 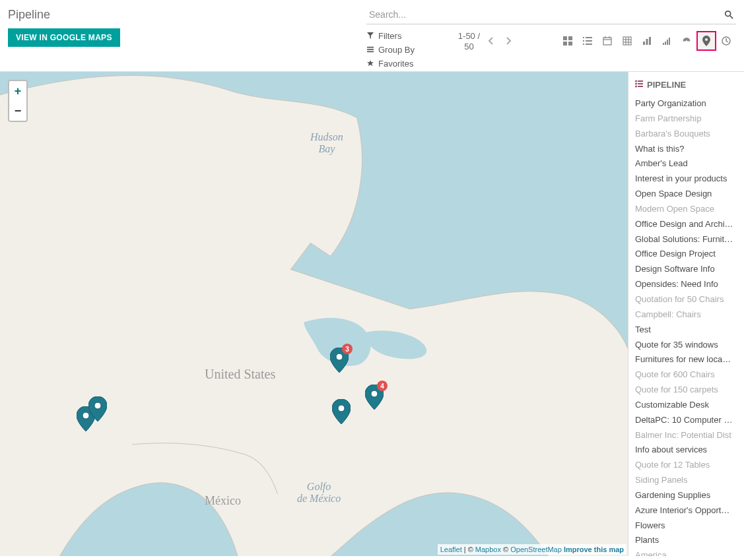 I want to click on zoom-control: + −, so click(x=18, y=101).